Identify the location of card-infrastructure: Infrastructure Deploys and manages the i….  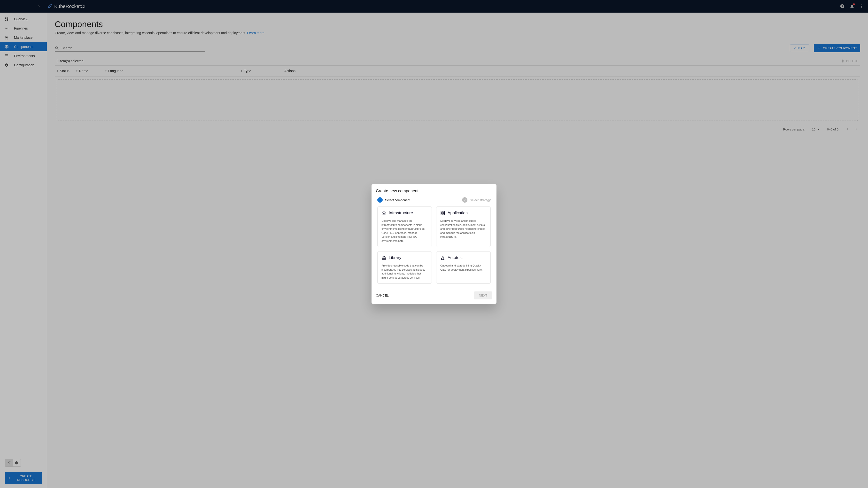
(405, 227).